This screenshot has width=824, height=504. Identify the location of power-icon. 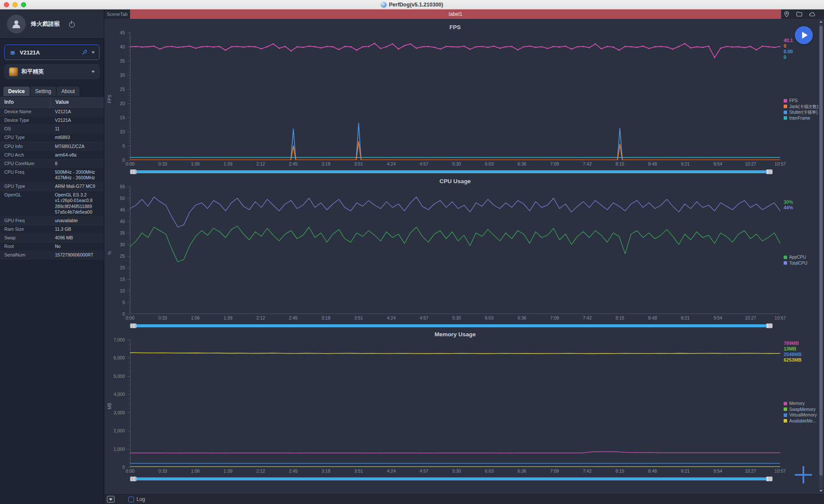
(72, 24).